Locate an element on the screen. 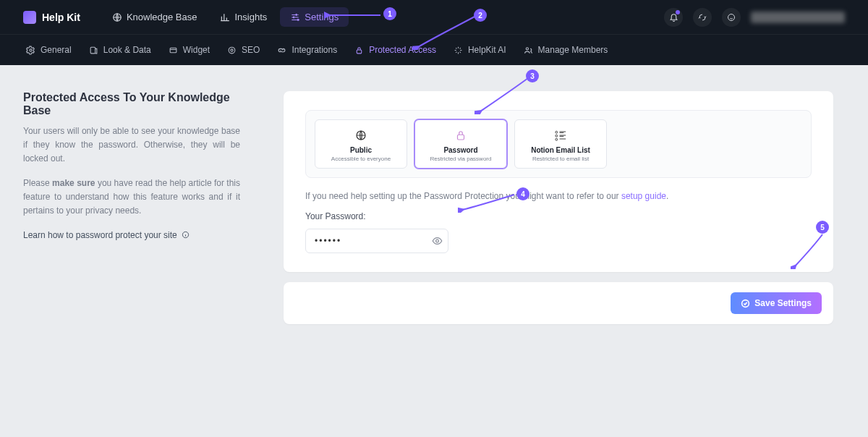  widget-icon is located at coordinates (174, 51).